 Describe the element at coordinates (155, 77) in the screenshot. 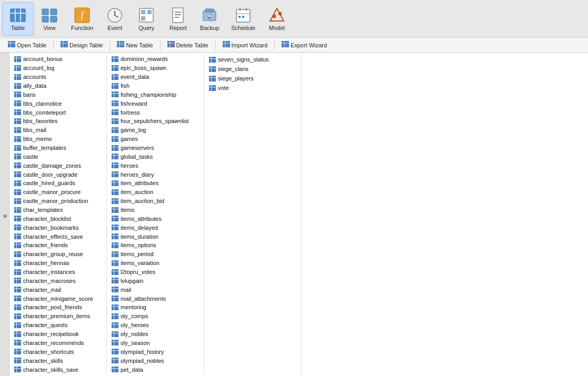

I see `table-item: event_data` at that location.